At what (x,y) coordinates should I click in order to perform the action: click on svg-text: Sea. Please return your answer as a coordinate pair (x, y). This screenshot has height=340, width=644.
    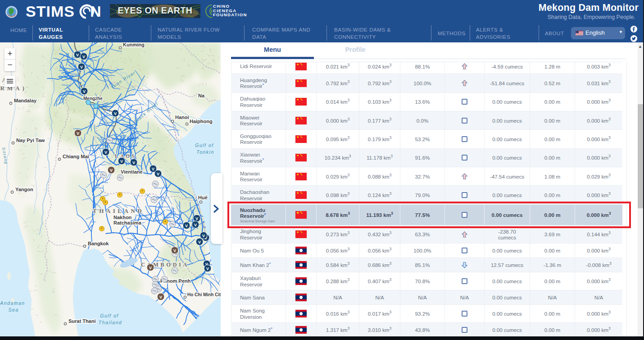
    Looking at the image, I should click on (14, 310).